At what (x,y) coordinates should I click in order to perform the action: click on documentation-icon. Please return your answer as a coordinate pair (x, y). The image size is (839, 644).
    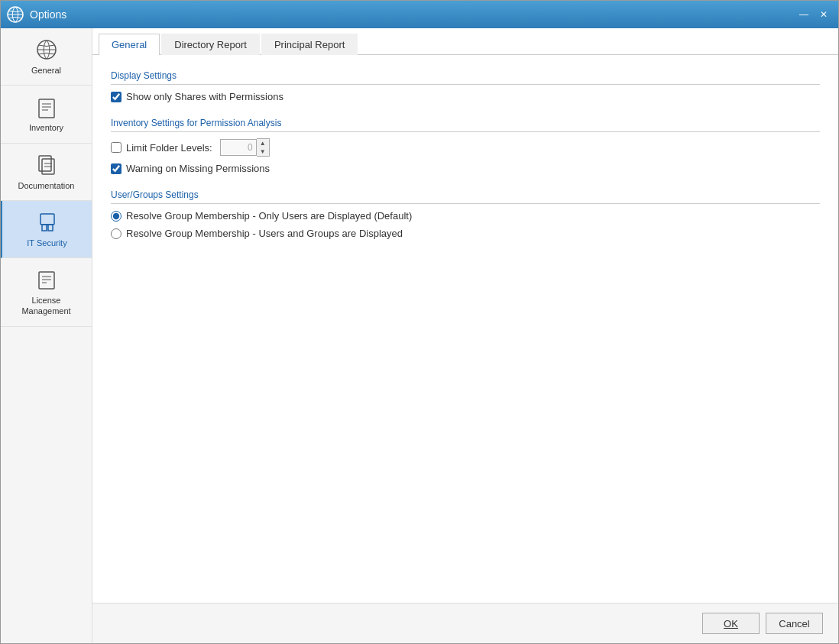
    Looking at the image, I should click on (47, 165).